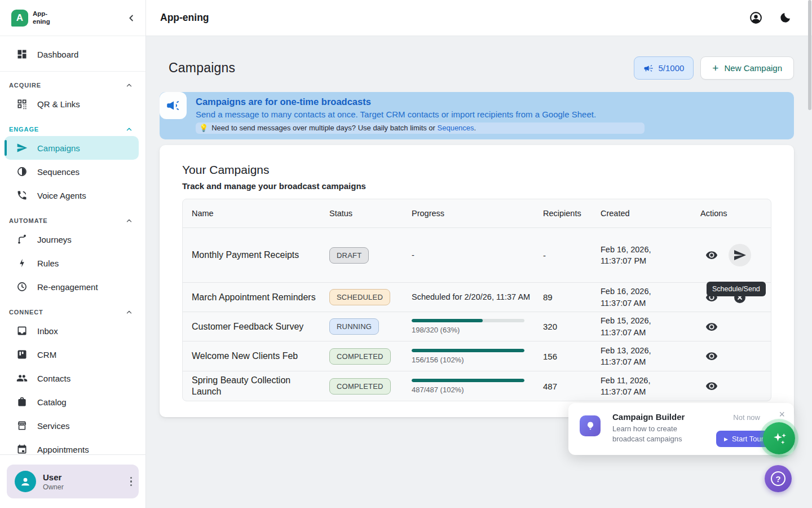 This screenshot has height=508, width=812. What do you see at coordinates (468, 386) in the screenshot?
I see `progress-bar: 487/487 (102%)` at bounding box center [468, 386].